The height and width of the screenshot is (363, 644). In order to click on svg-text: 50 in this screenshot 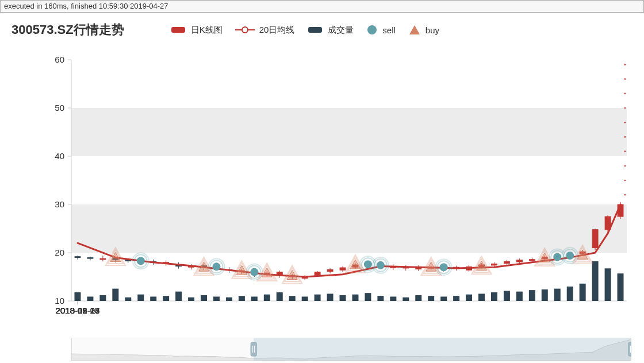, I will do `click(60, 108)`.